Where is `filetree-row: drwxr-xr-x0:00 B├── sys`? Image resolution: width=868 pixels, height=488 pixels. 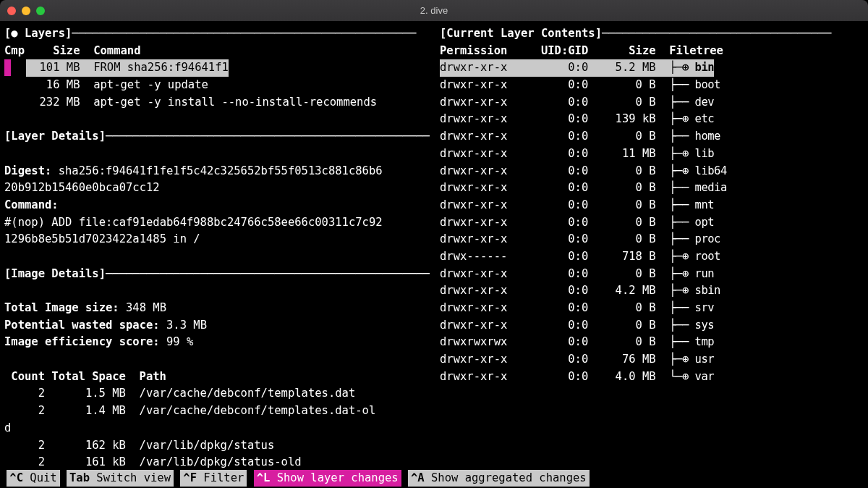 filetree-row: drwxr-xr-x0:00 B├── sys is located at coordinates (652, 326).